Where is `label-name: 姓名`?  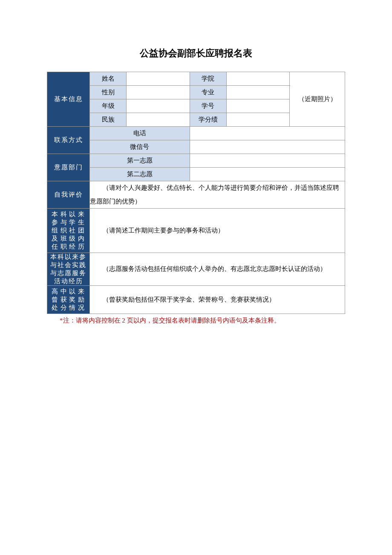
label-name: 姓名 is located at coordinates (108, 79).